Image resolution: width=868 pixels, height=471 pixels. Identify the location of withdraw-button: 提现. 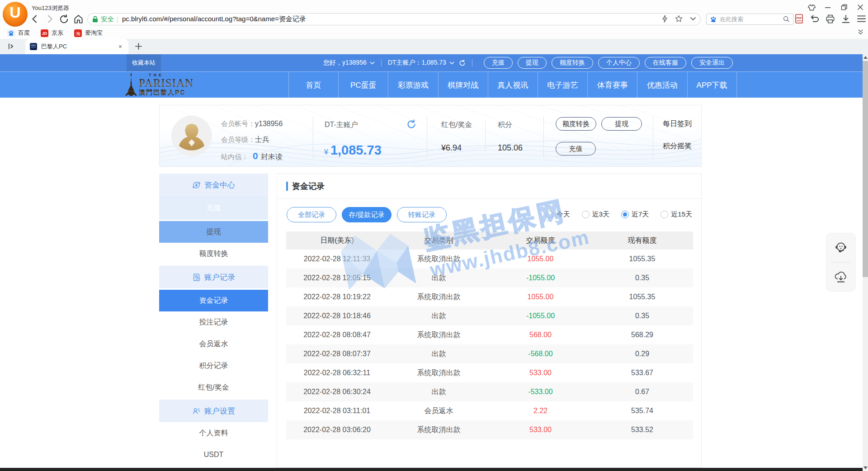
(622, 124).